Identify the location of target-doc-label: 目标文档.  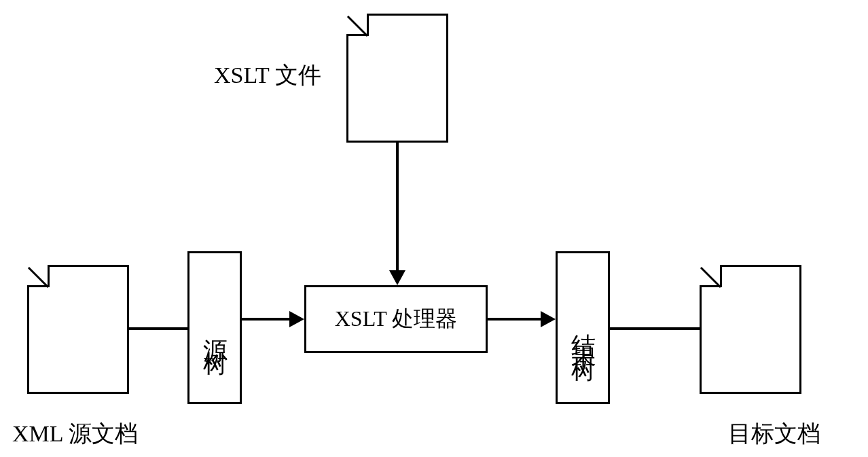
(774, 434).